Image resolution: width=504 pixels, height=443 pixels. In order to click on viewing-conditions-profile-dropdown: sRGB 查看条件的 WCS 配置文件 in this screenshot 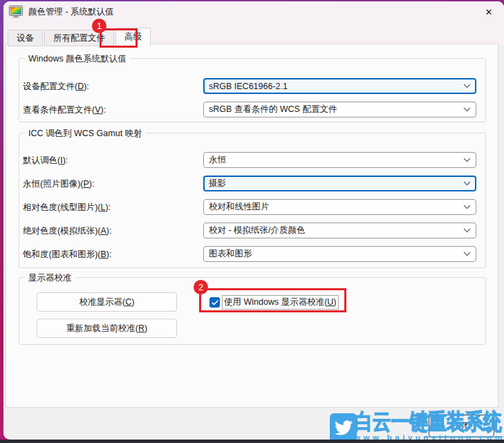, I will do `click(340, 109)`.